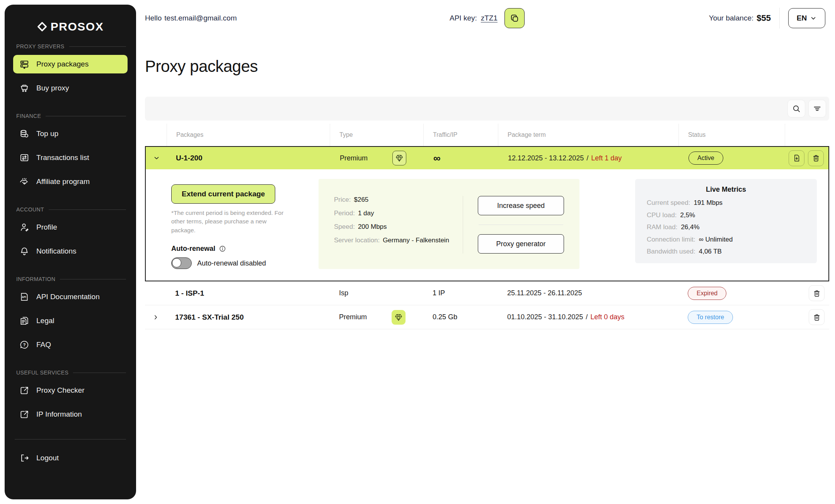 The image size is (835, 504). I want to click on server-icon, so click(24, 64).